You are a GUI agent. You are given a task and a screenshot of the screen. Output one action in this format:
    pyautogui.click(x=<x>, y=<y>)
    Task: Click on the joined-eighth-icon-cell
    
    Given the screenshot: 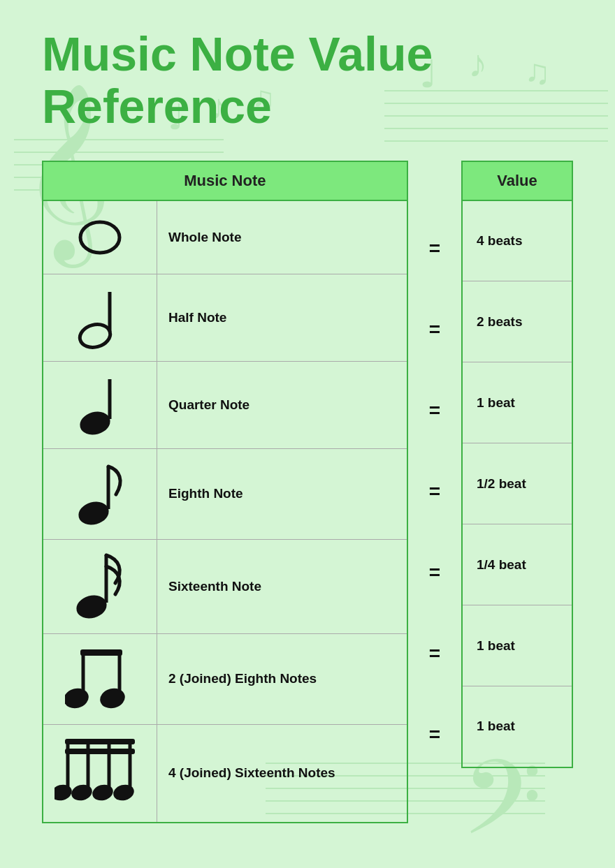 What is the action you would take?
    pyautogui.click(x=100, y=679)
    